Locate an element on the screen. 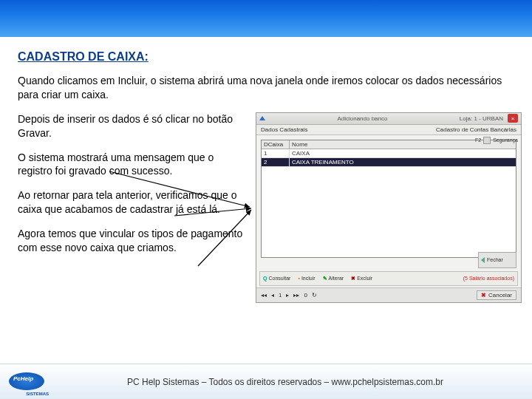 This screenshot has height=399, width=532. pchelp-logo: PcHelp SISTEMAS is located at coordinates (28, 382).